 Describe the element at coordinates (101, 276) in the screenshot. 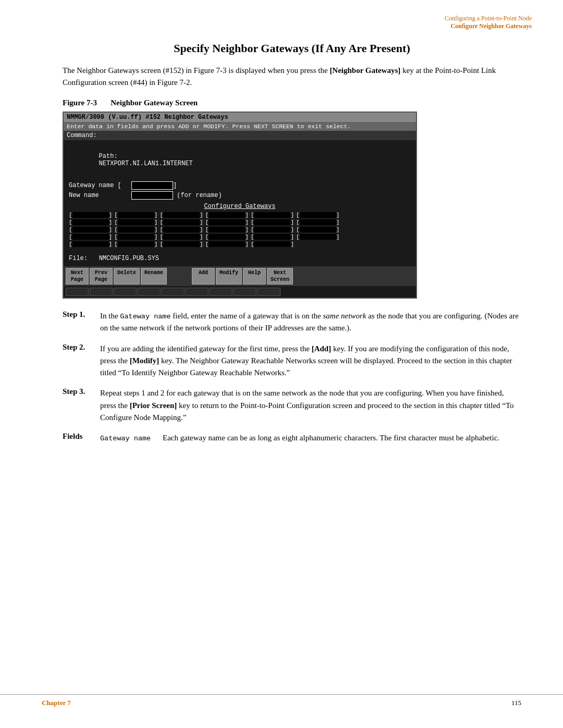

I see `prev-page-button: PrevPage` at that location.